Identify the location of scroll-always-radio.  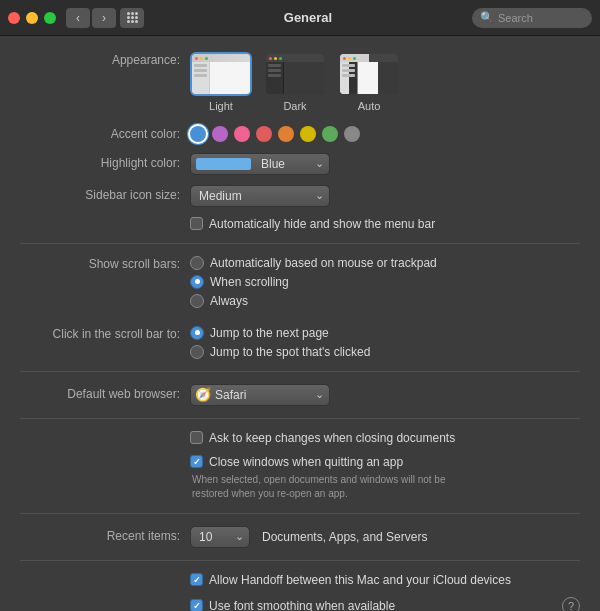
(197, 301).